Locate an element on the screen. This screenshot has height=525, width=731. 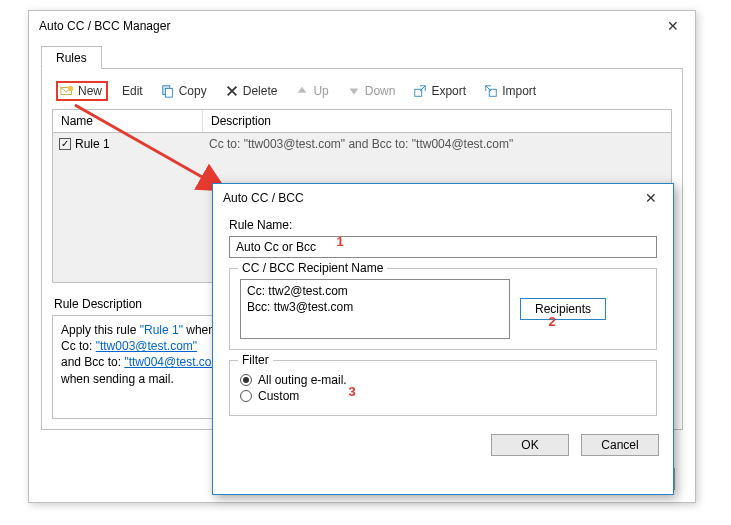
down-label: Down is located at coordinates (380, 91).